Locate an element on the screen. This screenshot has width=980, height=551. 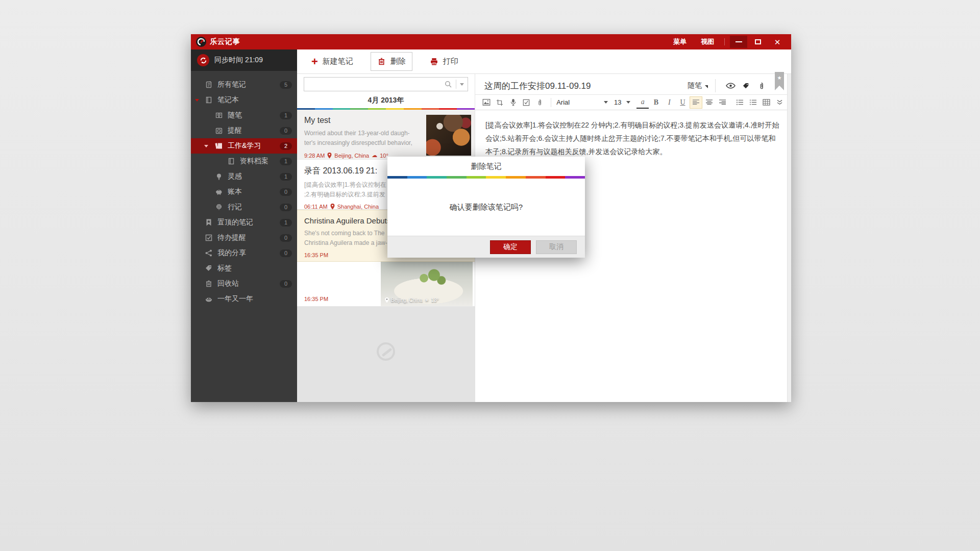
tag-button is located at coordinates (746, 86).